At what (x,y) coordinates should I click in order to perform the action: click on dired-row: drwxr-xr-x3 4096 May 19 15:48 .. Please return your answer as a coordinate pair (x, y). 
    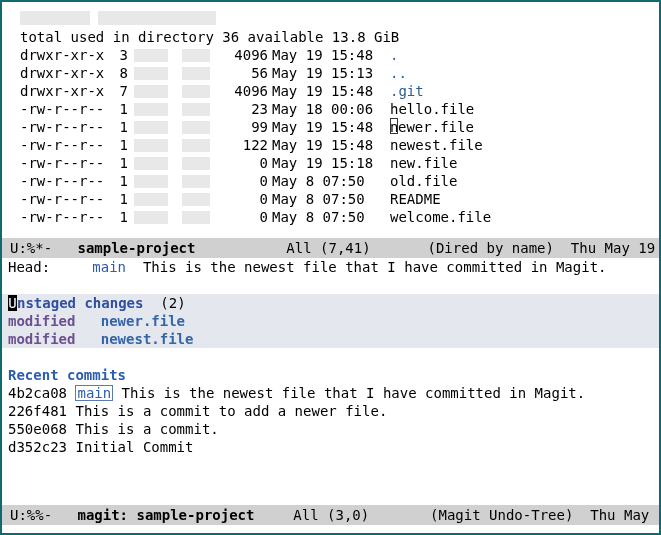
    Looking at the image, I should click on (330, 55).